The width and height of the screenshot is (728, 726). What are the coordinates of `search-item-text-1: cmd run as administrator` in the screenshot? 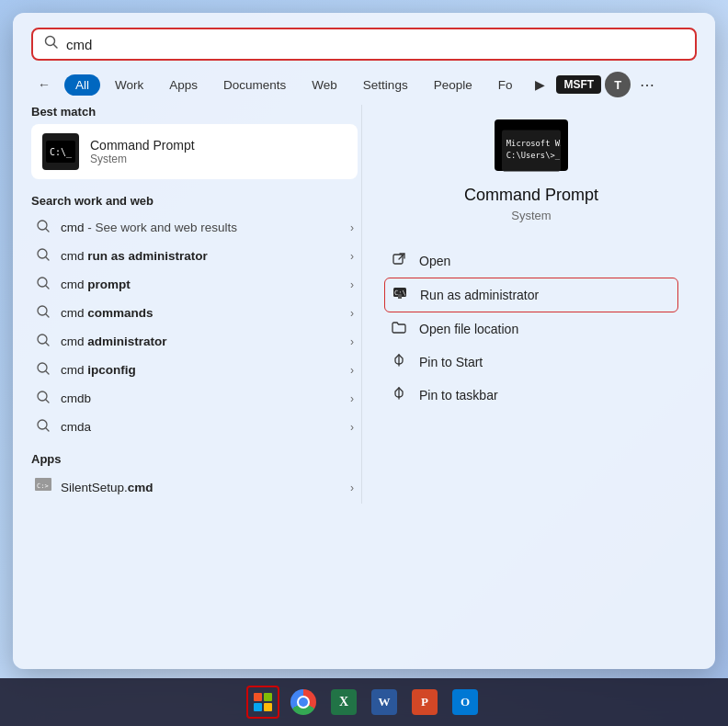 It's located at (200, 255).